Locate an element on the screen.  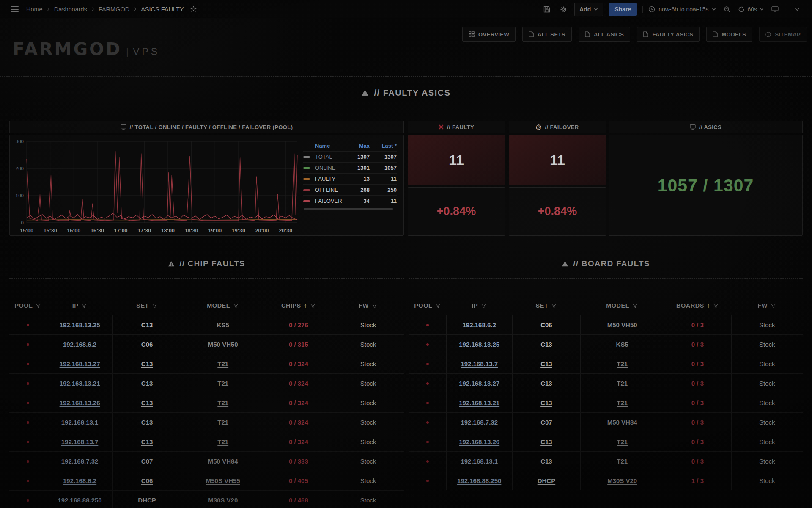
menu-icon is located at coordinates (15, 9).